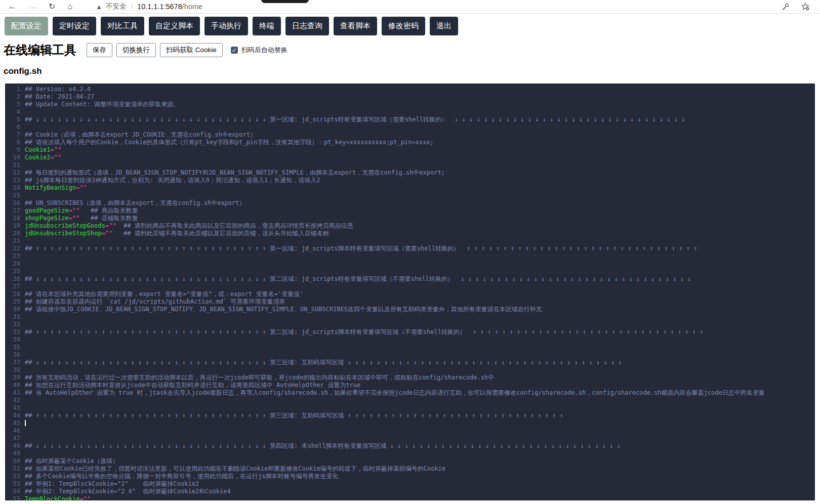 The height and width of the screenshot is (504, 820). What do you see at coordinates (26, 26) in the screenshot?
I see `nav-config: 配置设定` at bounding box center [26, 26].